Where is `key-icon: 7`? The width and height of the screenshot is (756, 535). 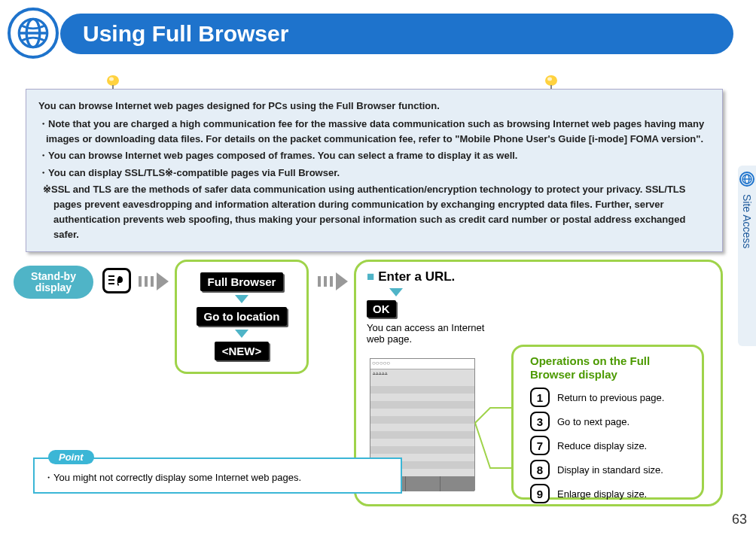
key-icon: 7 is located at coordinates (540, 445).